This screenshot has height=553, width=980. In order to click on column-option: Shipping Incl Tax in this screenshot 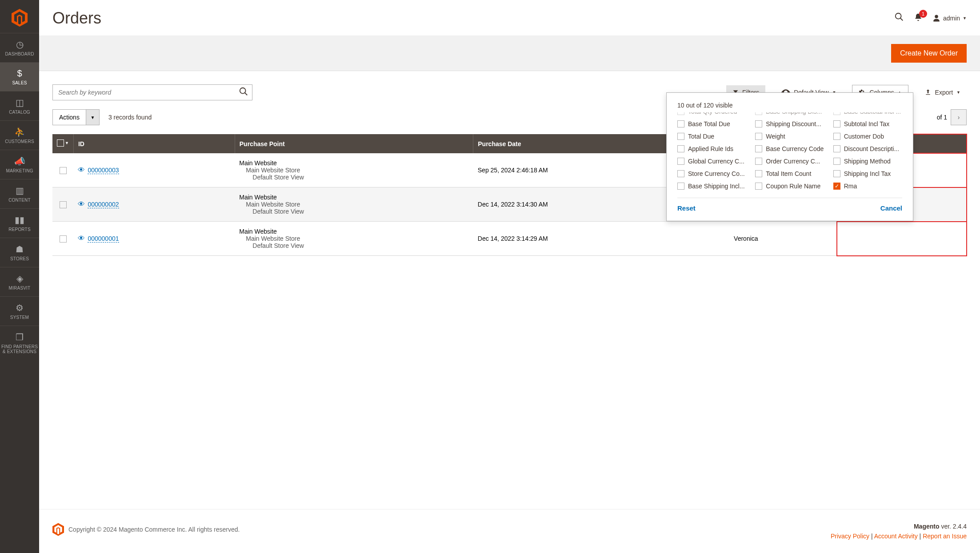, I will do `click(868, 174)`.